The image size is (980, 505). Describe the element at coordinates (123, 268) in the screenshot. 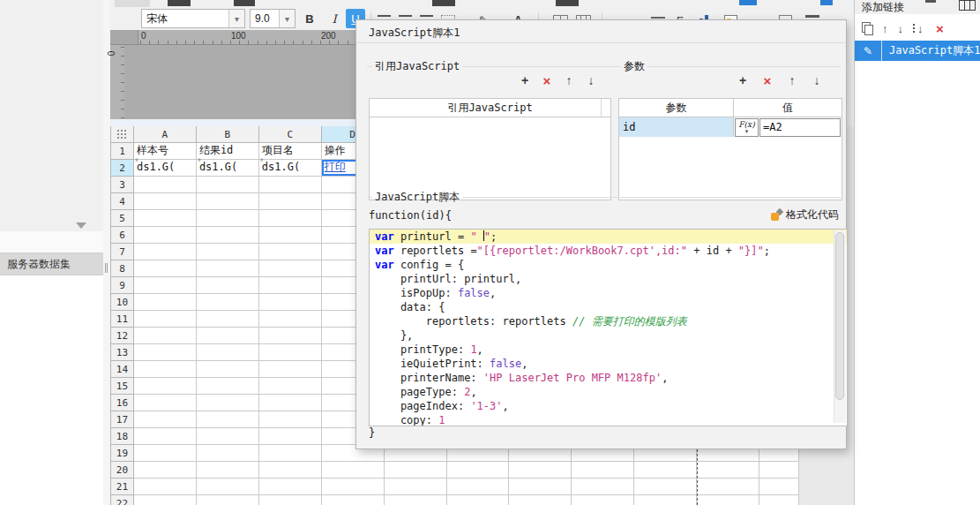

I see `row-header-8: 8` at that location.